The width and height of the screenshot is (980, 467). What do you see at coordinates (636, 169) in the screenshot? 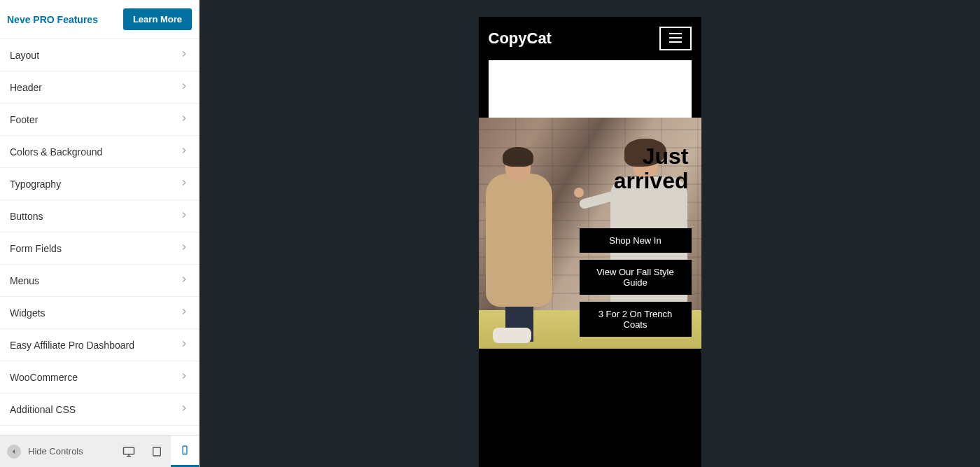
I see `hero-title: Just arrived` at bounding box center [636, 169].